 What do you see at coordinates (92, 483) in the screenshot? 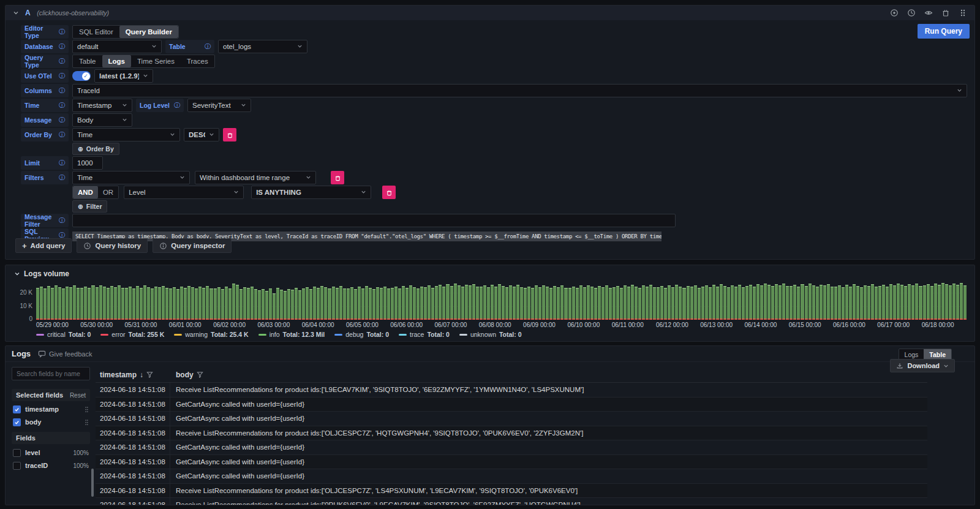
I see `sidebar-scrollbar` at bounding box center [92, 483].